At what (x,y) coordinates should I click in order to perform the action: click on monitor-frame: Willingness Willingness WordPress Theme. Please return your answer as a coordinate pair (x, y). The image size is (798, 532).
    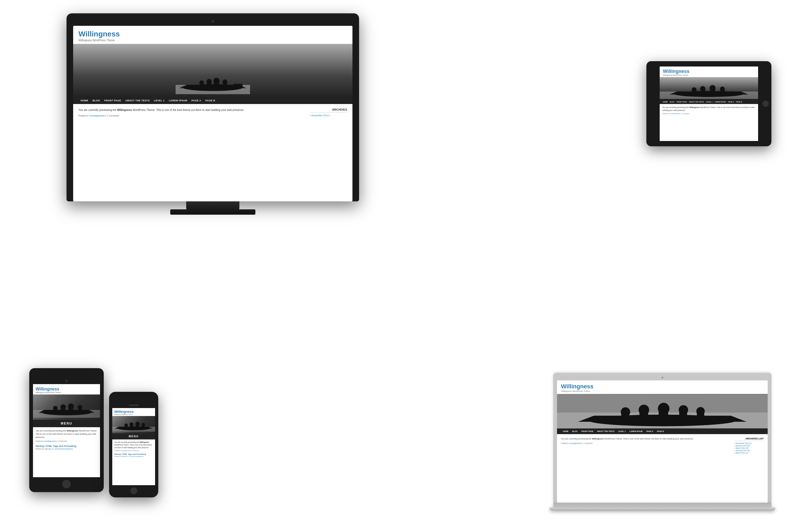
    Looking at the image, I should click on (213, 107).